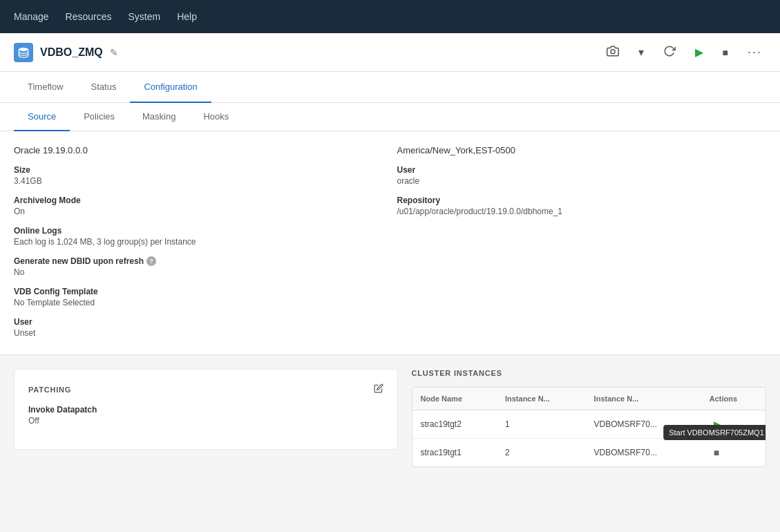 Image resolution: width=780 pixels, height=532 pixels. Describe the element at coordinates (589, 424) in the screenshot. I see `table-row: strac19tgt2 1 VDBOMSRF70... ▶` at that location.